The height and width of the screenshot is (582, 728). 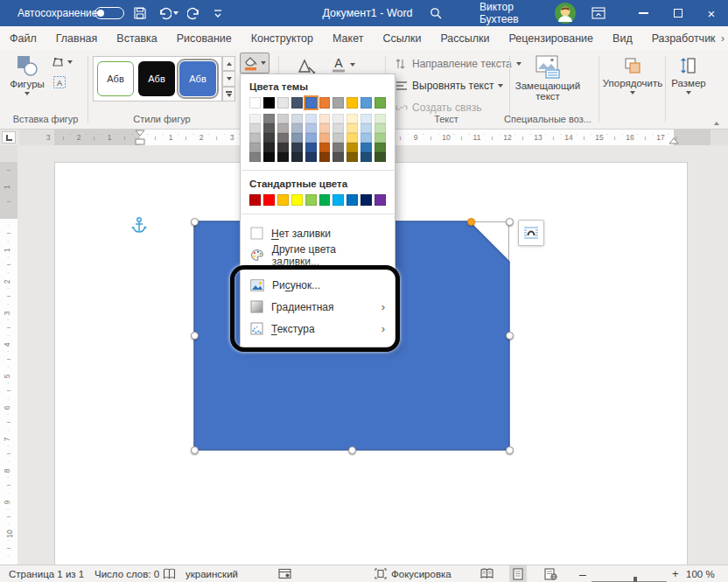 I want to click on shape-fill-button, so click(x=255, y=63).